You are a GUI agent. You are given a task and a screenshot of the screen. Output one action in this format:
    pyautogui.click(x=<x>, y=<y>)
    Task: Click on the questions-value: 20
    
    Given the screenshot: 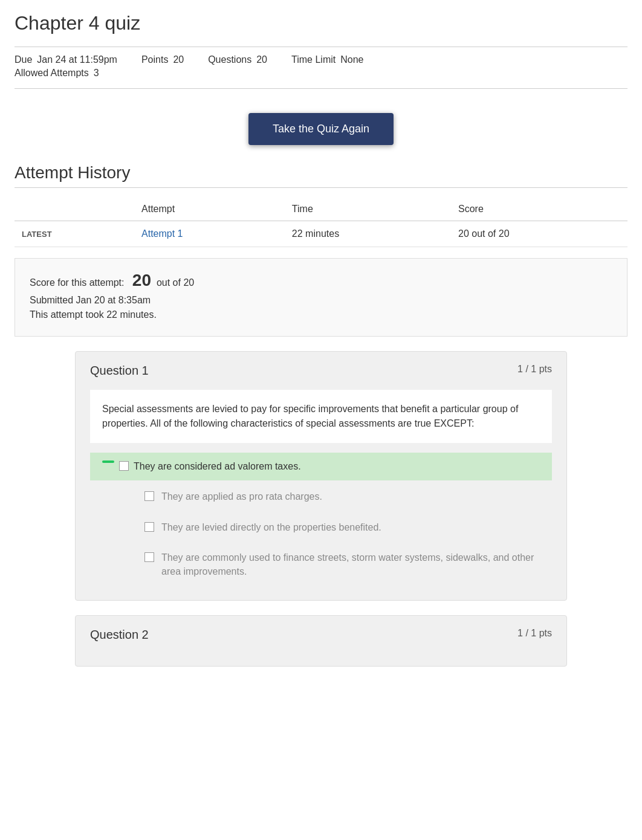 What is the action you would take?
    pyautogui.click(x=262, y=60)
    